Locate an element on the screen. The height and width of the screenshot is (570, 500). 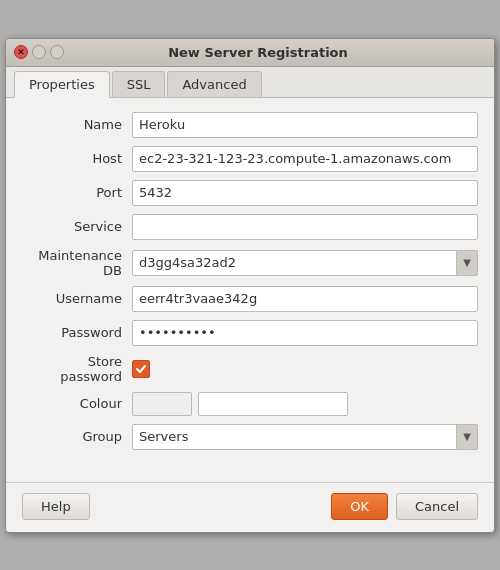
password-field is located at coordinates (305, 333).